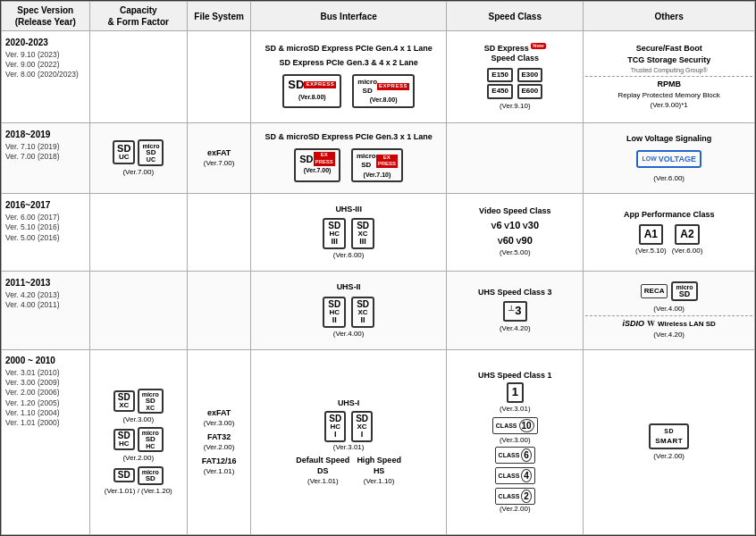 This screenshot has height=536, width=756. What do you see at coordinates (46, 16) in the screenshot?
I see `header-spec: Spec Version (Release Year)` at bounding box center [46, 16].